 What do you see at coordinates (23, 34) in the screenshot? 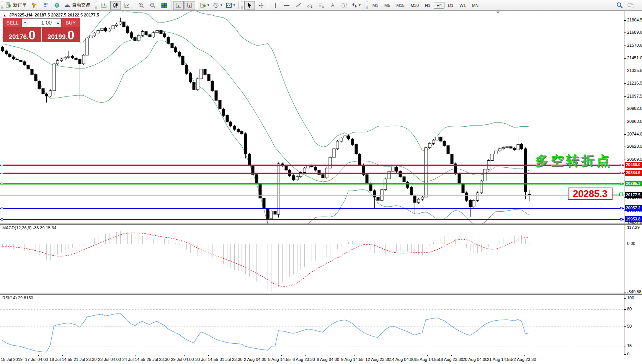
I see `sell-price-button: 20176.0` at bounding box center [23, 34].